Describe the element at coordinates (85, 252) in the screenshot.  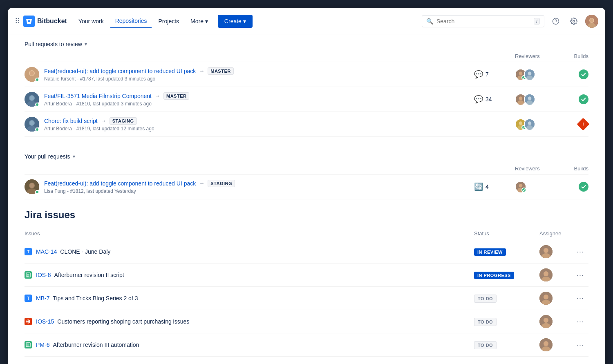
I see `issue-text: CLONE - June Daly` at that location.